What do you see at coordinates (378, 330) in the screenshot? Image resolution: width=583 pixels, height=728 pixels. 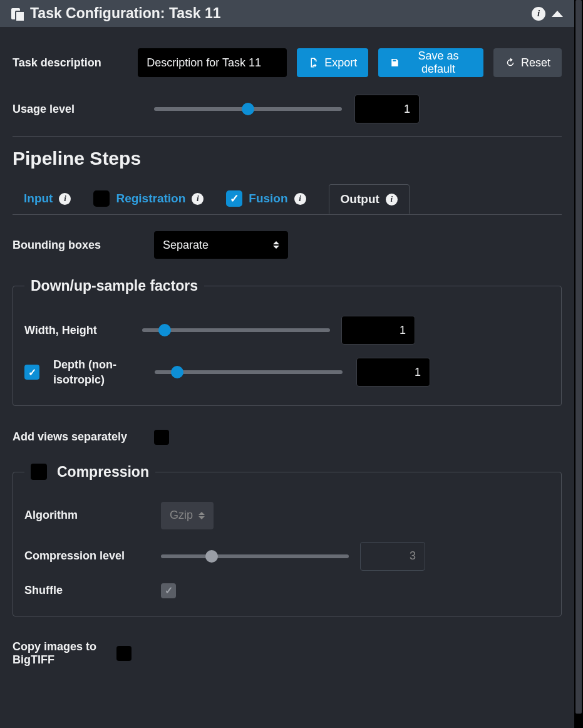 I see `width-height-input` at bounding box center [378, 330].